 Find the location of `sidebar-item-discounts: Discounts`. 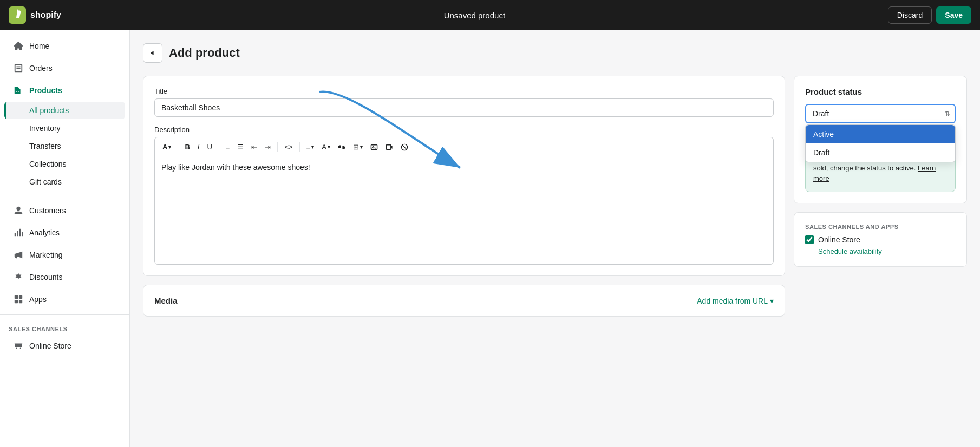

sidebar-item-discounts: Discounts is located at coordinates (65, 277).